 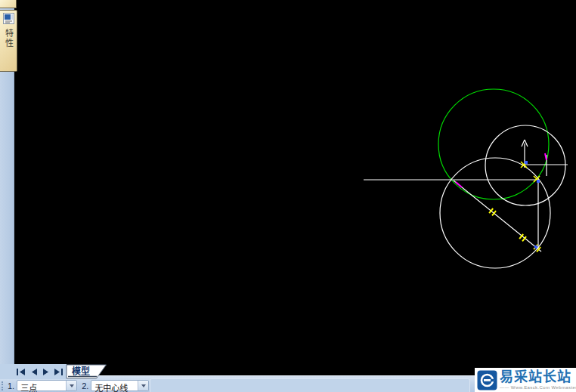 What do you see at coordinates (487, 381) in the screenshot?
I see `easck-logo-icon` at bounding box center [487, 381].